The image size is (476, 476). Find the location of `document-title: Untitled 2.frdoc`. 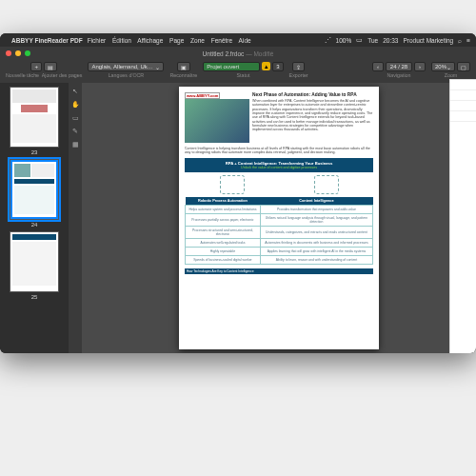

document-title: Untitled 2.frdoc is located at coordinates (224, 53).